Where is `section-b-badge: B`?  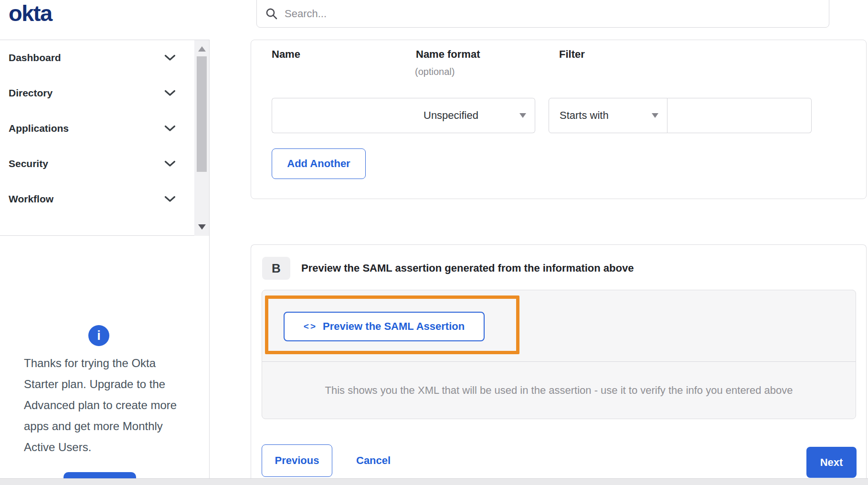
section-b-badge: B is located at coordinates (276, 268).